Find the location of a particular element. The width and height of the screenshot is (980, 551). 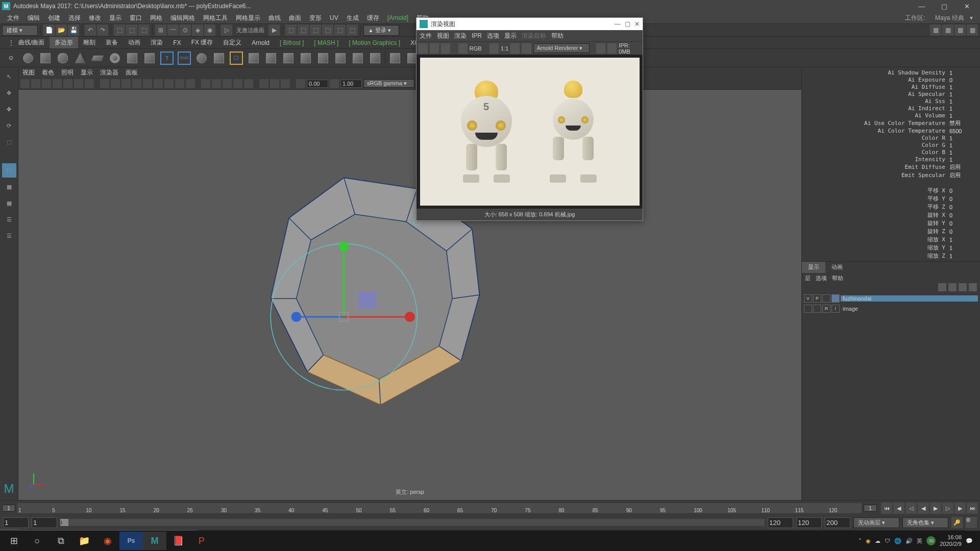

color-space-dropdown: sRGB gamma ▾ is located at coordinates (389, 84).